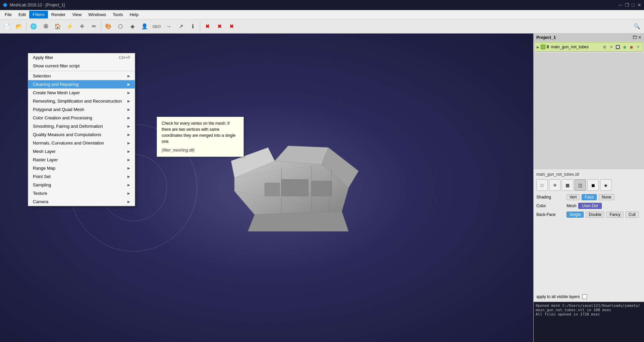  What do you see at coordinates (82, 185) in the screenshot?
I see `sampling-item: Sampling ▶` at bounding box center [82, 185].